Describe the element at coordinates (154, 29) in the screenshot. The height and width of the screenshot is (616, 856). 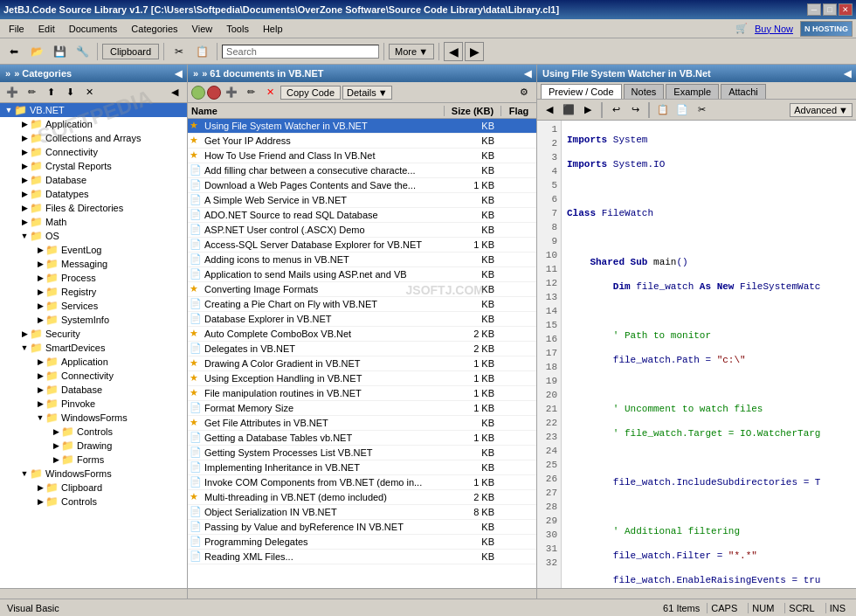
I see `menu-categories: Categories` at that location.